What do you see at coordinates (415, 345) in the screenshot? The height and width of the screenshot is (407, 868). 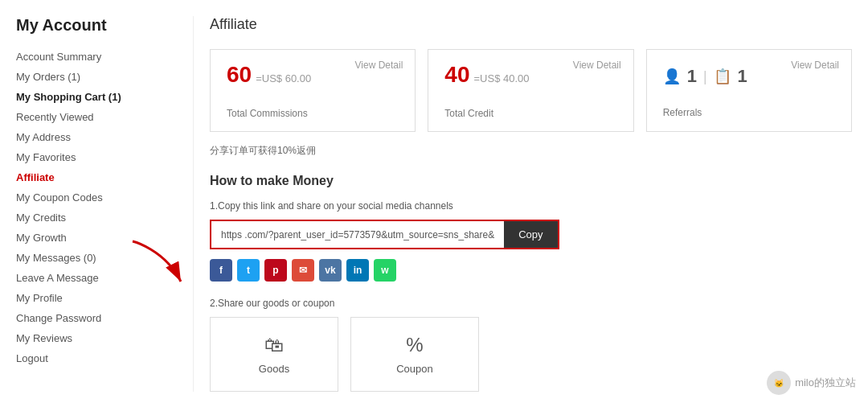 I see `share-icon-coupon: %` at bounding box center [415, 345].